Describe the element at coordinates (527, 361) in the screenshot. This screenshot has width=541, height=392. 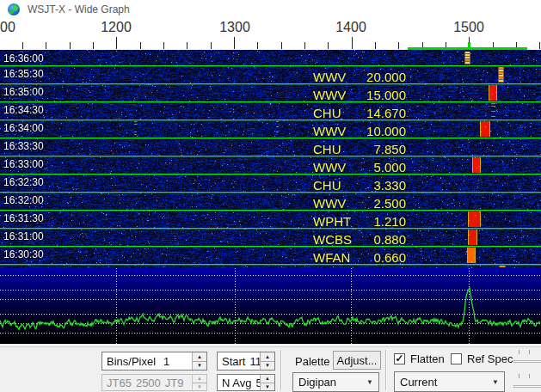
I see `gain-slider` at that location.